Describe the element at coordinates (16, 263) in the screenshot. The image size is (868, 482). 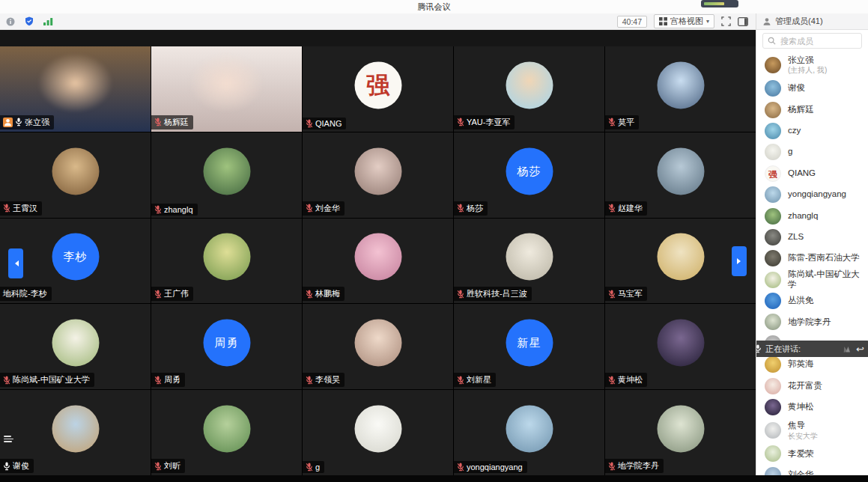
I see `grid-page-prev-button` at that location.